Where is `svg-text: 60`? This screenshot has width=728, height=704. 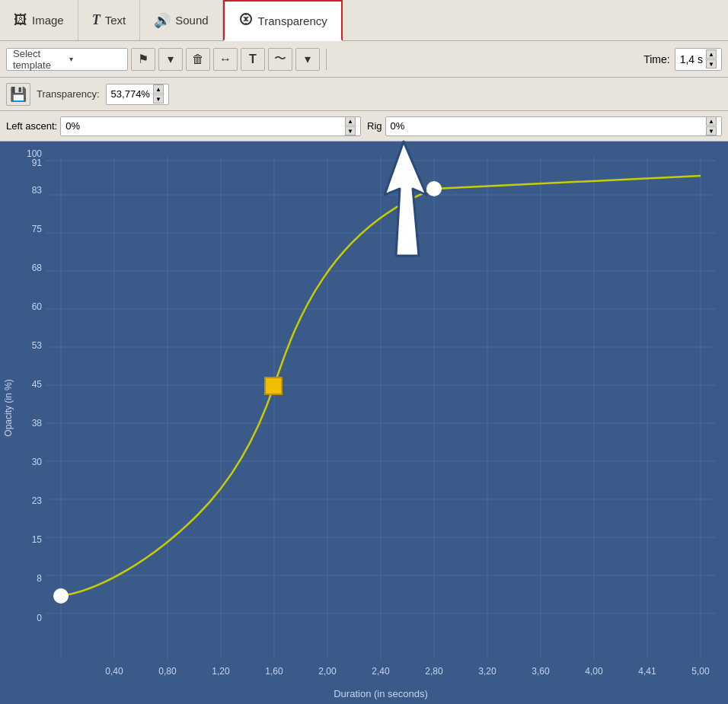
svg-text: 60 is located at coordinates (37, 307).